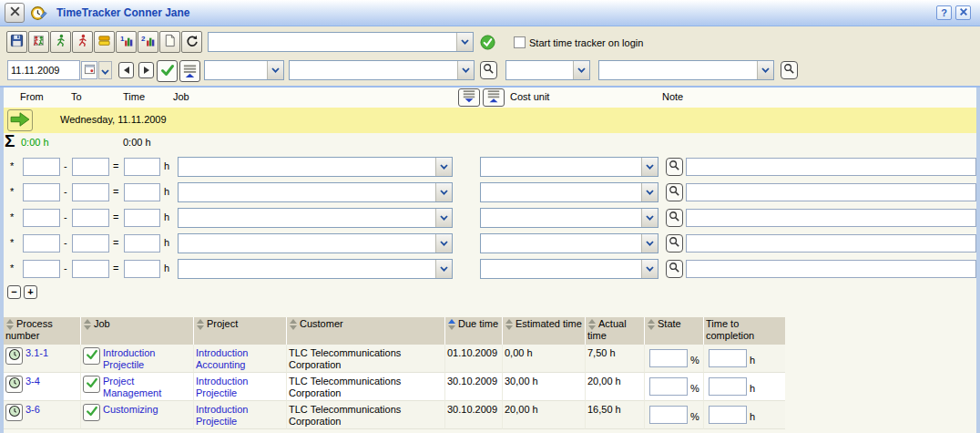  I want to click on sort-ascending-icon, so click(452, 325).